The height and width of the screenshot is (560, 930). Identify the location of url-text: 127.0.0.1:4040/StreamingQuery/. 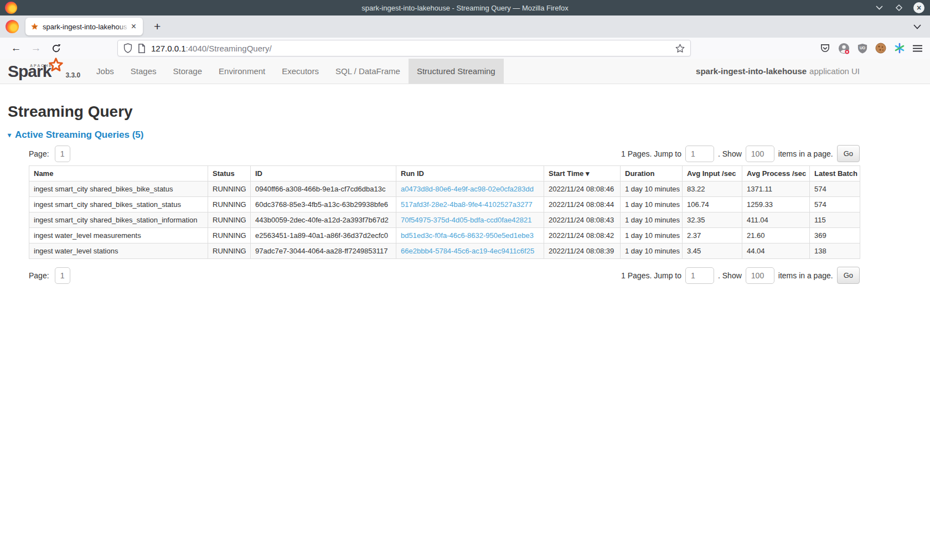
(211, 49).